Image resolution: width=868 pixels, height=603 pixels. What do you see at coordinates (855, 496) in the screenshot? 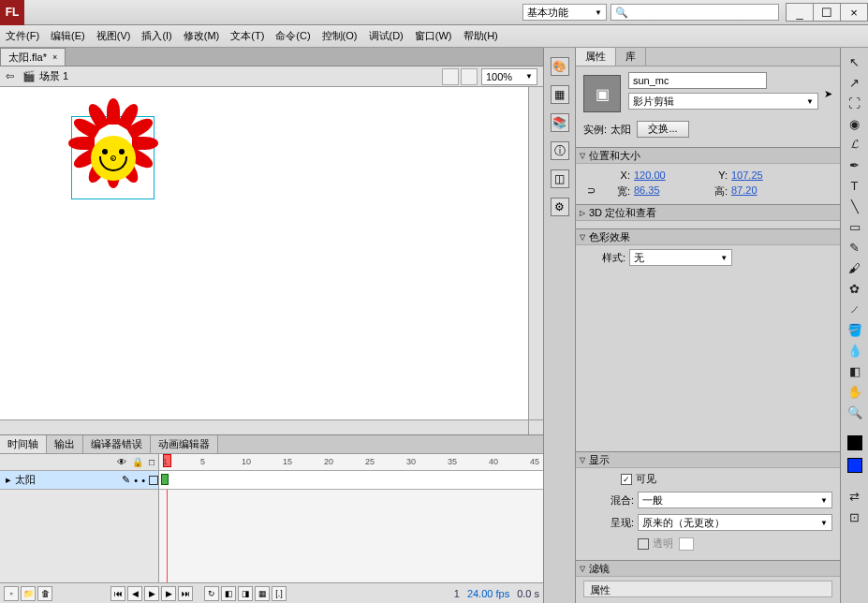
I see `swap-colors-icon: ⇄` at bounding box center [855, 496].